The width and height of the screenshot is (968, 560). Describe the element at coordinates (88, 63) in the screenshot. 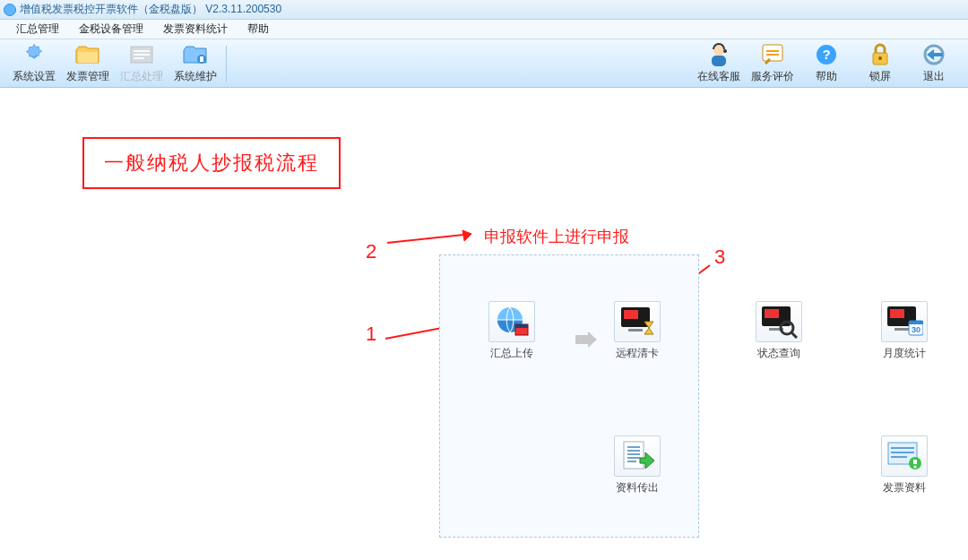

I see `invoice-manage-button: 发票管理` at that location.